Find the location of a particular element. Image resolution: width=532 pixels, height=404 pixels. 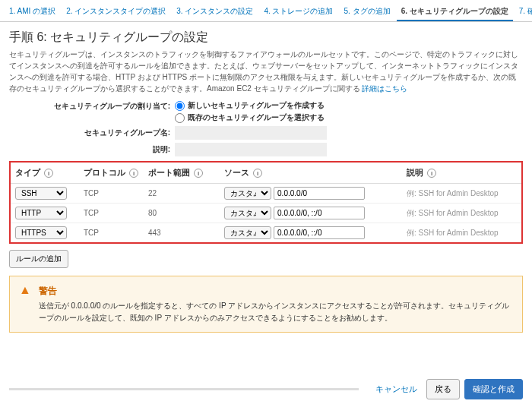

alert-body: 送信元が 0.0.0.0/0 のルールを指定すると、すべての IP アドレスから… is located at coordinates (276, 312).